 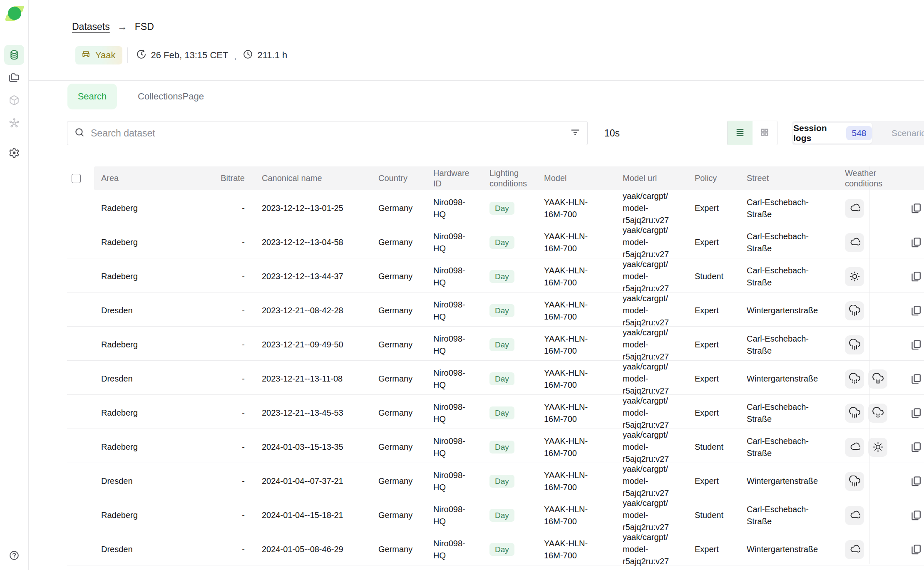 What do you see at coordinates (495, 207) in the screenshot?
I see `table-row: Radeberg - 2023-12-12--13-01-25 Germany …` at bounding box center [495, 207].